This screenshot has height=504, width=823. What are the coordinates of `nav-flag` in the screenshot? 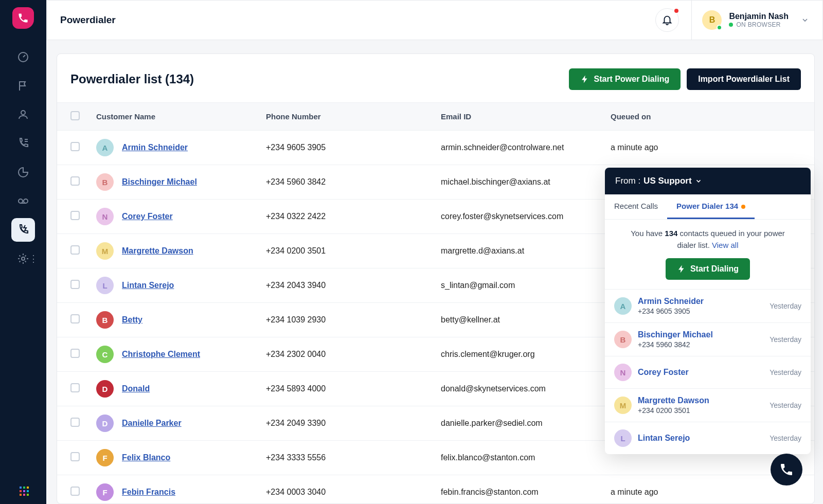 It's located at (23, 86).